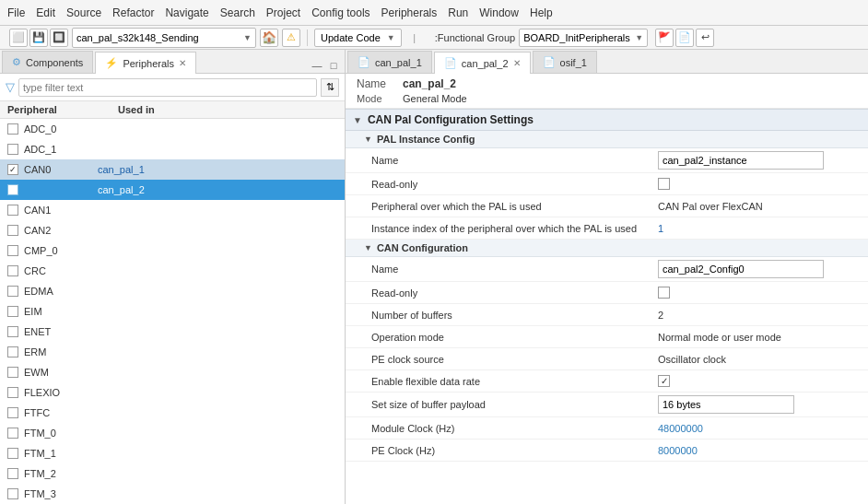 Image resolution: width=868 pixels, height=504 pixels. Describe the element at coordinates (13, 413) in the screenshot. I see `checkbox-ftfc` at that location.